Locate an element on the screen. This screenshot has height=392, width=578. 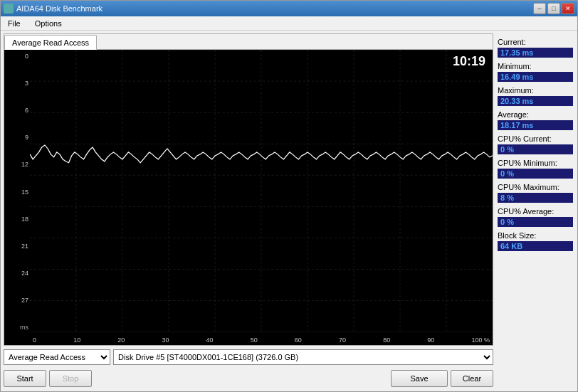
y-label-9: 9 is located at coordinates (16, 137).